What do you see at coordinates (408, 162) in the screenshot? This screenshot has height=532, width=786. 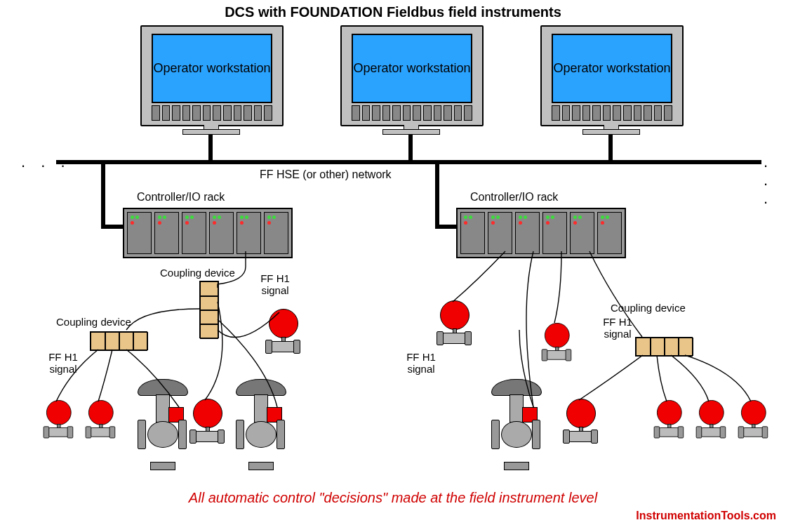 I see `network-bus` at bounding box center [408, 162].